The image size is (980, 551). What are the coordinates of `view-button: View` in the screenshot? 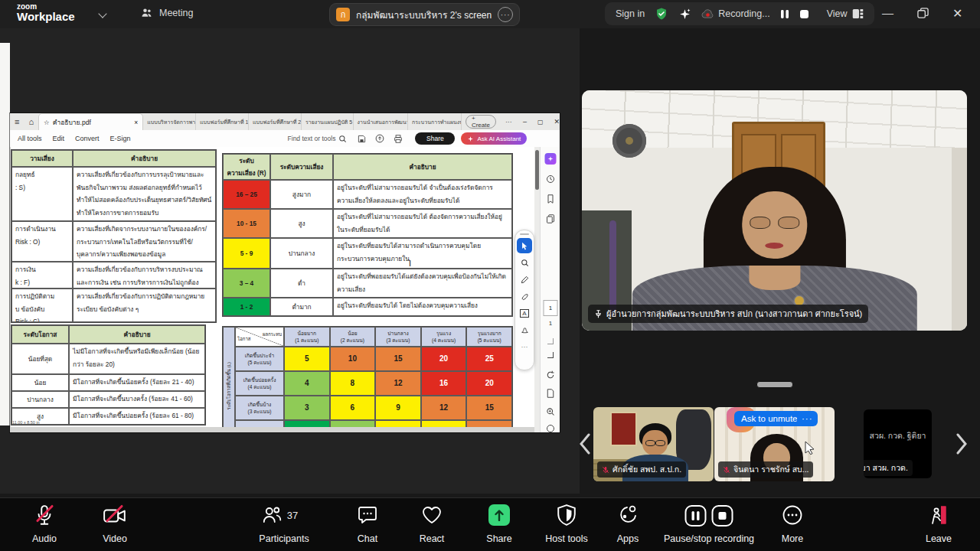 It's located at (845, 14).